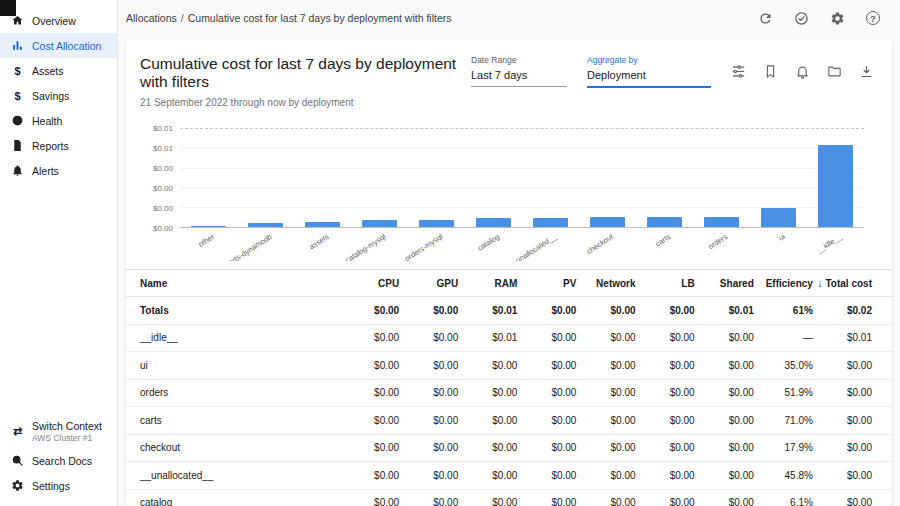 This screenshot has width=900, height=506. What do you see at coordinates (649, 72) in the screenshot?
I see `aggregate-by-select: Aggregate by Deployment` at bounding box center [649, 72].